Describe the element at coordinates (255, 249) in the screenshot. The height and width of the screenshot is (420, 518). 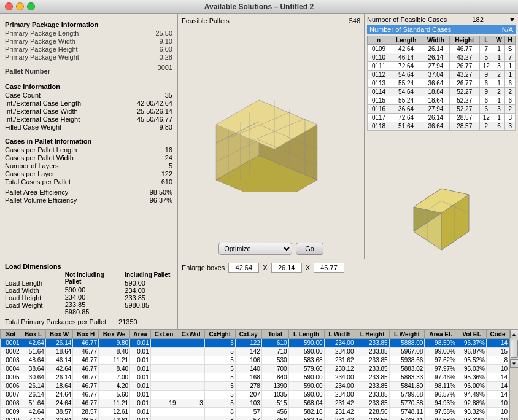
I see `optimize-select: Optimize` at that location.